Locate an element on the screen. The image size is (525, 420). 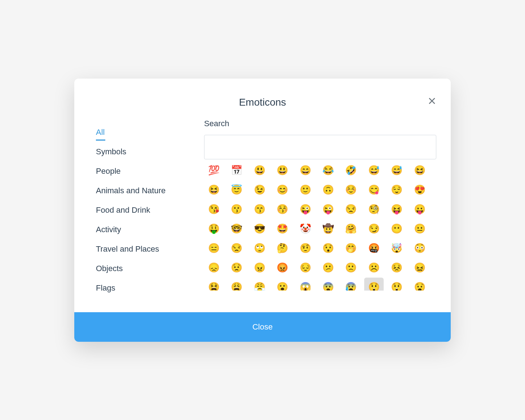
emoji-item: 😰 is located at coordinates (351, 284).